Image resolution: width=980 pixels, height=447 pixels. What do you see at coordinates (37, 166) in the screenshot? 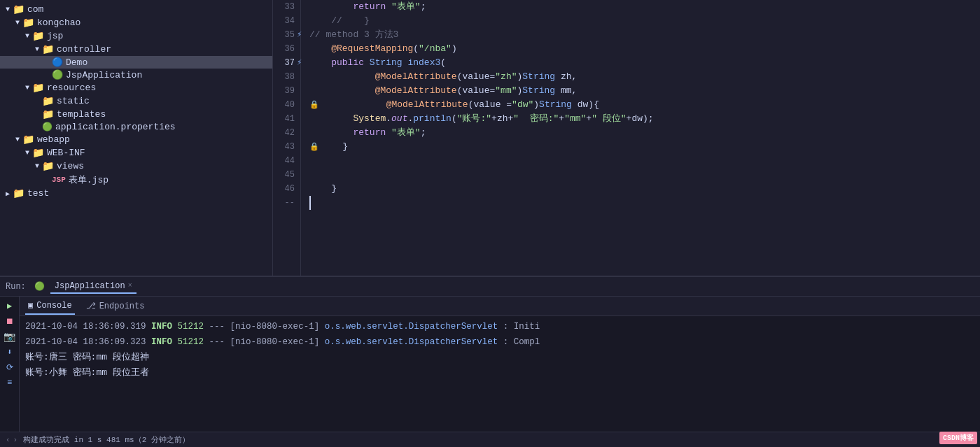
I see `arrow-views: ▼` at bounding box center [37, 166].